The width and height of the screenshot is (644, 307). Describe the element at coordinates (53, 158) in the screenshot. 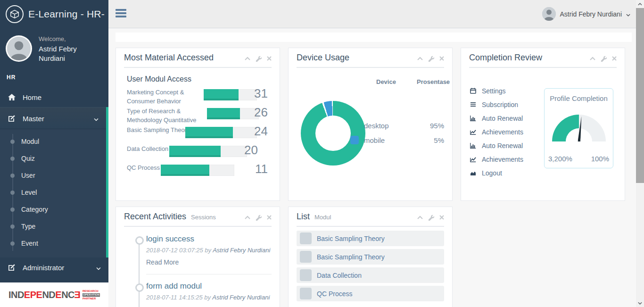

I see `submenu-item: Quiz` at that location.